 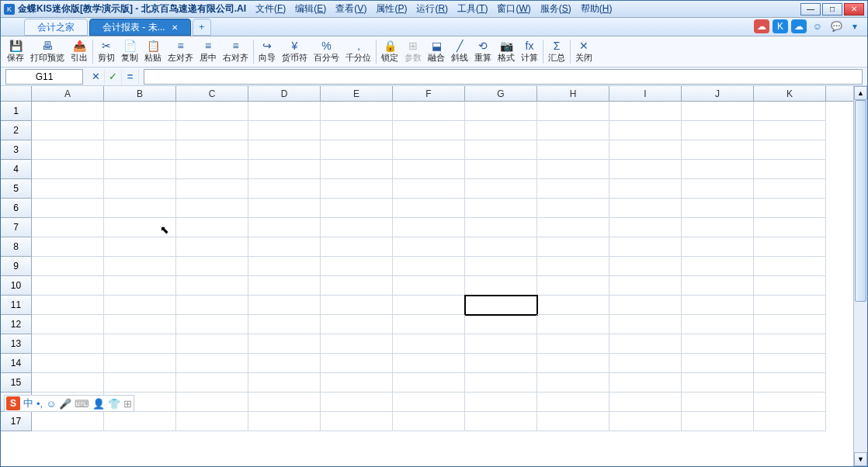 I want to click on cell-F5, so click(x=429, y=189).